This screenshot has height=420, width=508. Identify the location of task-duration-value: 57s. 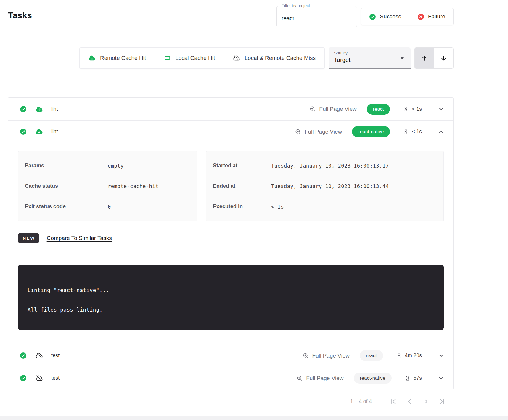
(418, 378).